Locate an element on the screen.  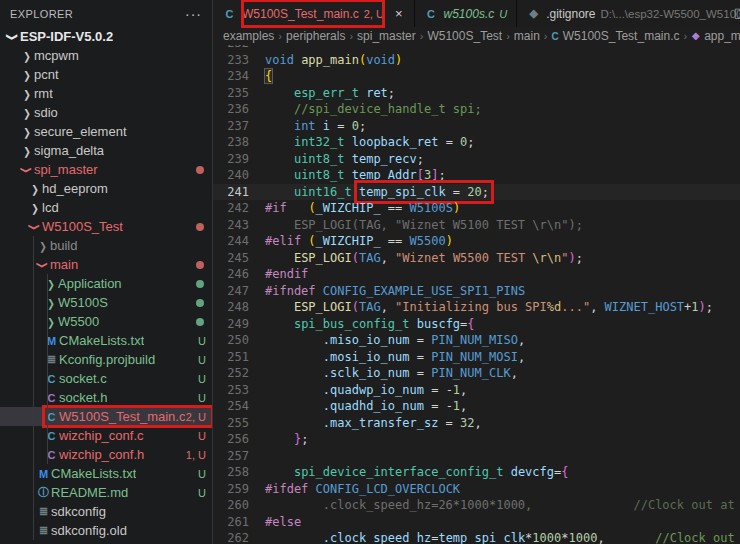
tree-item-application: ❯Application is located at coordinates (106, 284).